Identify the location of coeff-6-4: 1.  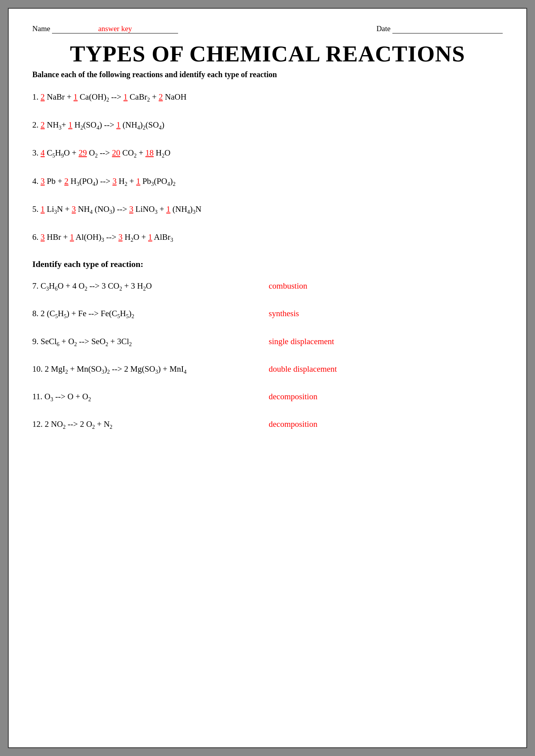
(150, 237).